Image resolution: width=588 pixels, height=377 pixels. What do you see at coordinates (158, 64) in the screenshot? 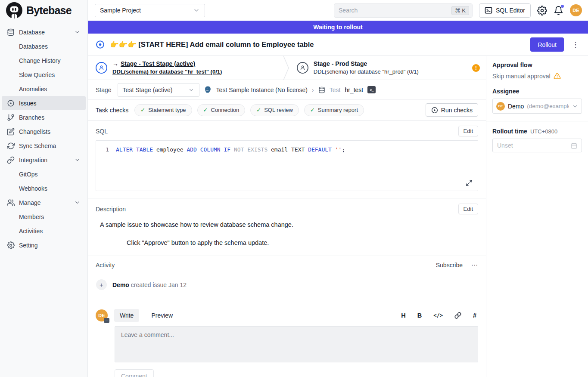
I see `stage-name-link: Stage - Test Stage (active)` at bounding box center [158, 64].